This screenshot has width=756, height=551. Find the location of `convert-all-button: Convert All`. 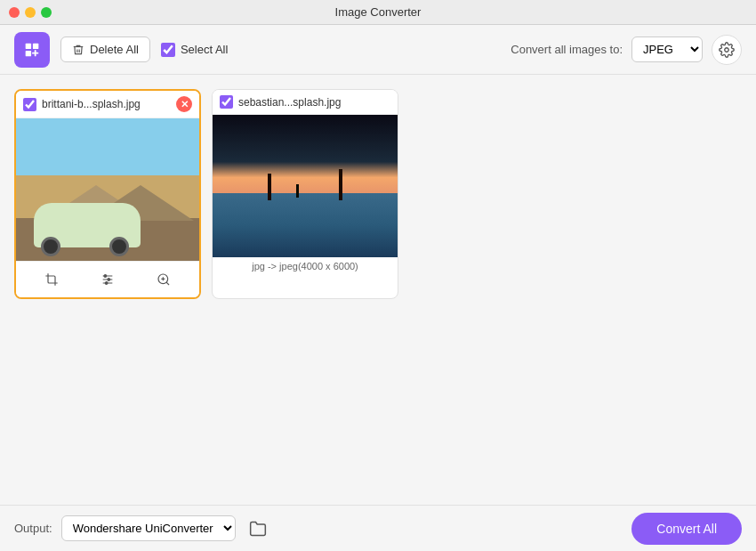

convert-all-button: Convert All is located at coordinates (687, 529).